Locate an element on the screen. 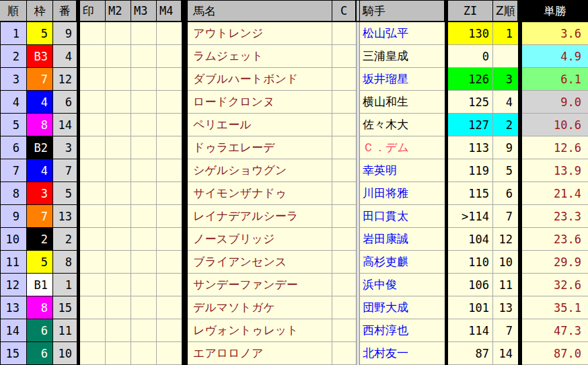  win-odds-cell: 23.6 is located at coordinates (555, 239).